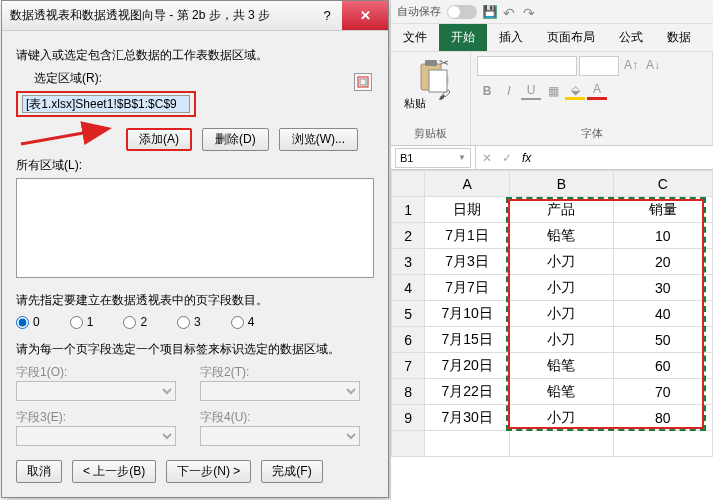  I want to click on tab-formula: 公式, so click(631, 38).